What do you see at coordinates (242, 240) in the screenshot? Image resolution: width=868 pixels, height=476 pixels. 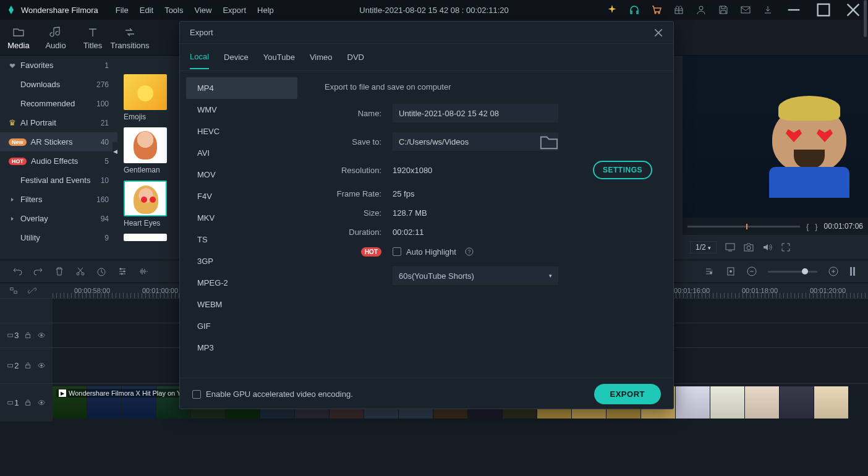 I see `format-ts: TS` at bounding box center [242, 240].